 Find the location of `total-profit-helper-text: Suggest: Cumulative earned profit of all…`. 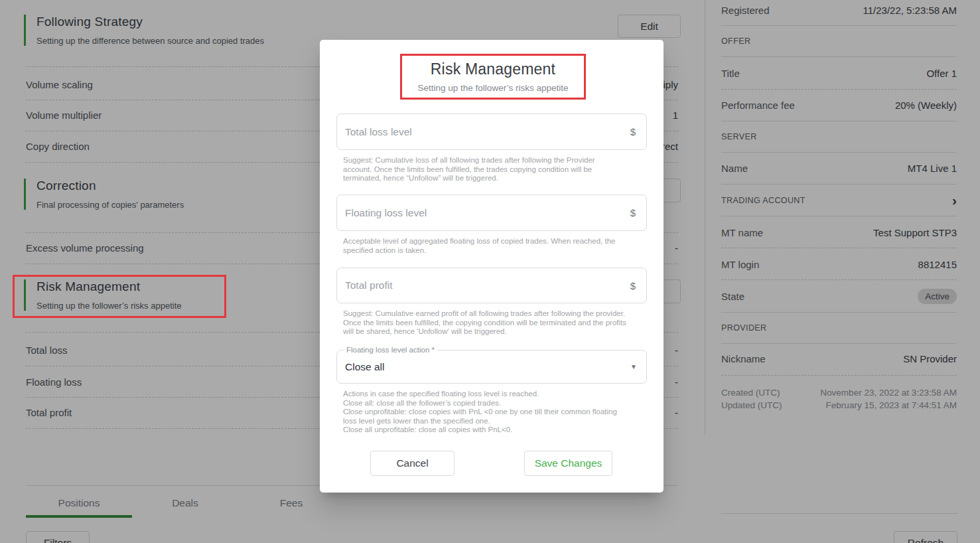

total-profit-helper-text: Suggest: Cumulative earned profit of all… is located at coordinates (488, 323).